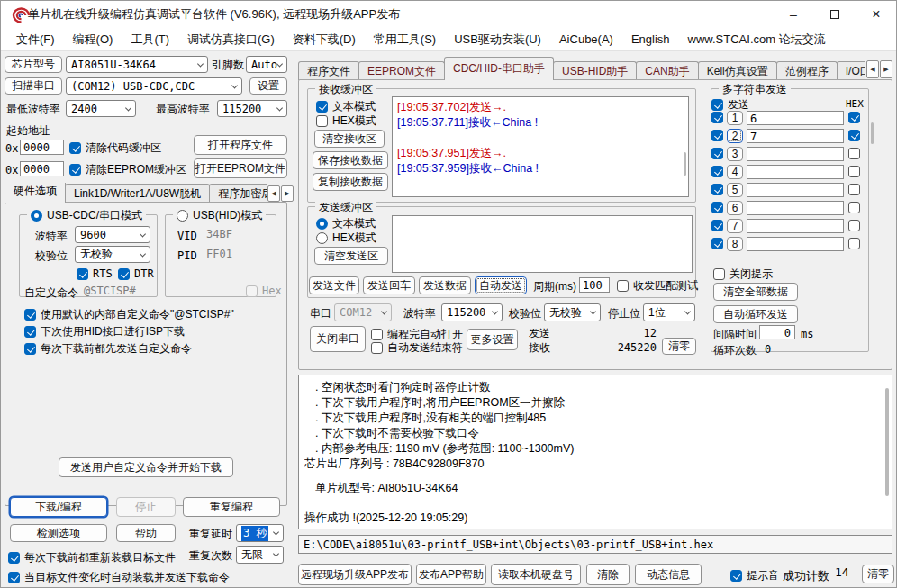 The width and height of the screenshot is (897, 588). Describe the element at coordinates (735, 208) in the screenshot. I see `multi-row-number-button: 6` at that location.